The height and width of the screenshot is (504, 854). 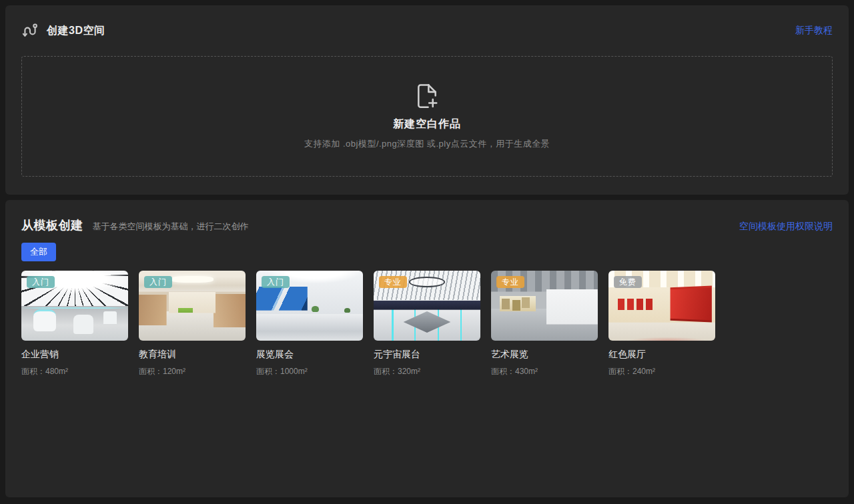 What do you see at coordinates (427, 324) in the screenshot?
I see `template-card-metaverse-booth: 专业 元宇宙展台 面积：320m²` at bounding box center [427, 324].